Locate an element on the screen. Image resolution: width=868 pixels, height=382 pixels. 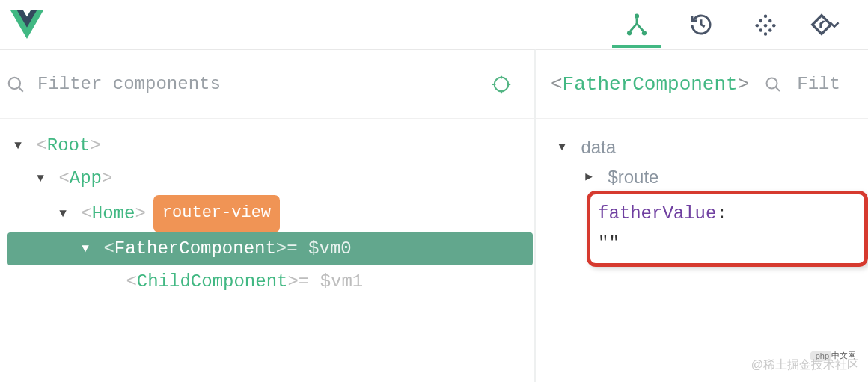
property-key: fatherValue is located at coordinates (657, 214).